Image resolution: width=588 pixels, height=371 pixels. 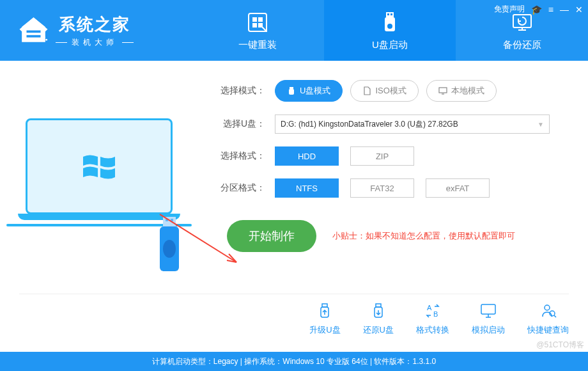 What do you see at coordinates (429, 308) in the screenshot?
I see `svg-text: A` at bounding box center [429, 308].